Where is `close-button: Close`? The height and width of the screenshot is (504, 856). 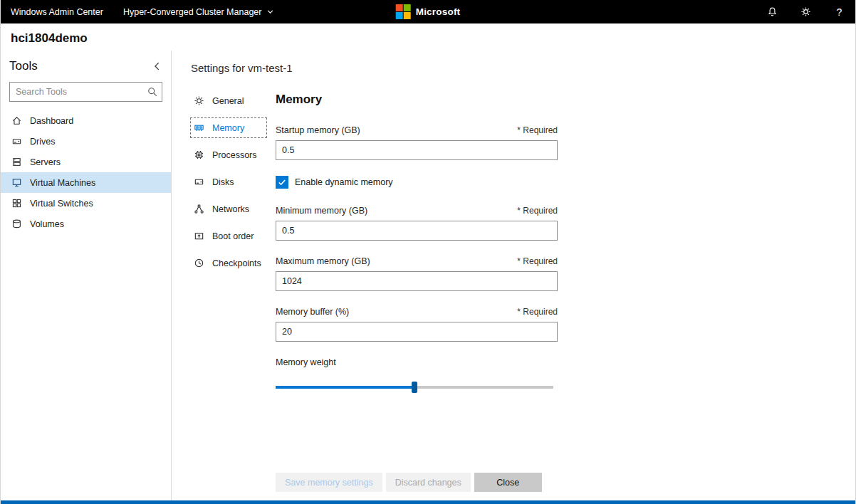
close-button: Close is located at coordinates (508, 483).